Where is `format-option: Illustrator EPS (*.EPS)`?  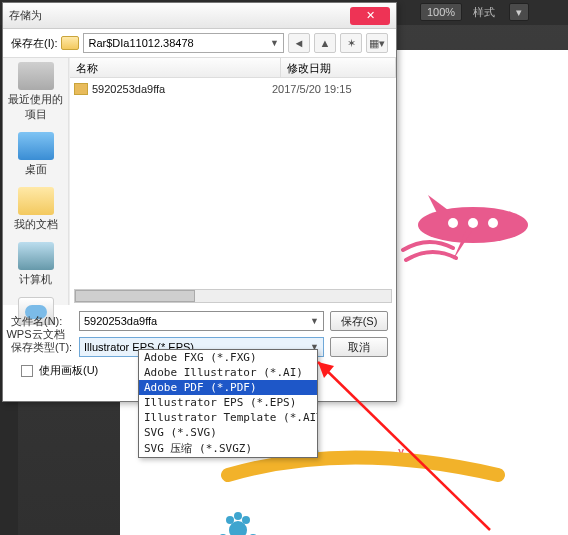
format-option: Illustrator EPS (*.EPS) is located at coordinates (228, 402).